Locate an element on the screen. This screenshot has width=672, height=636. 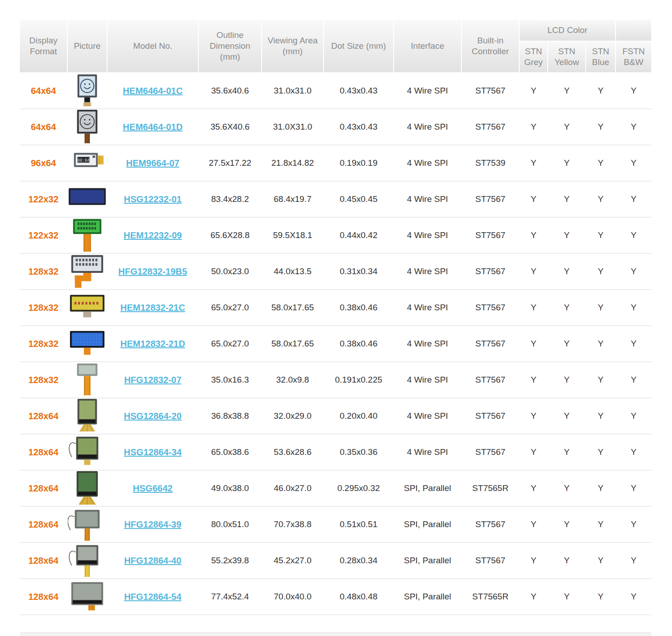
model-link: HFG12832-19B5 is located at coordinates (153, 271).